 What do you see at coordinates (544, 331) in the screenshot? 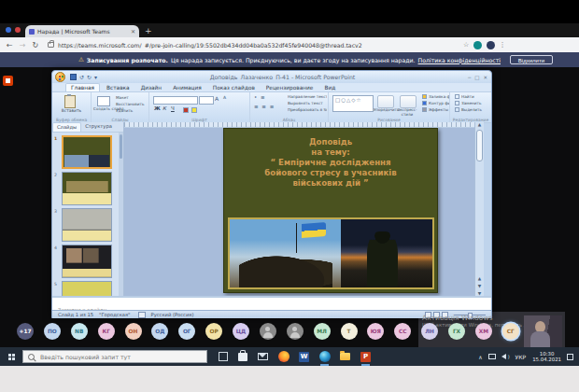
I see `camera-preview` at bounding box center [544, 331].